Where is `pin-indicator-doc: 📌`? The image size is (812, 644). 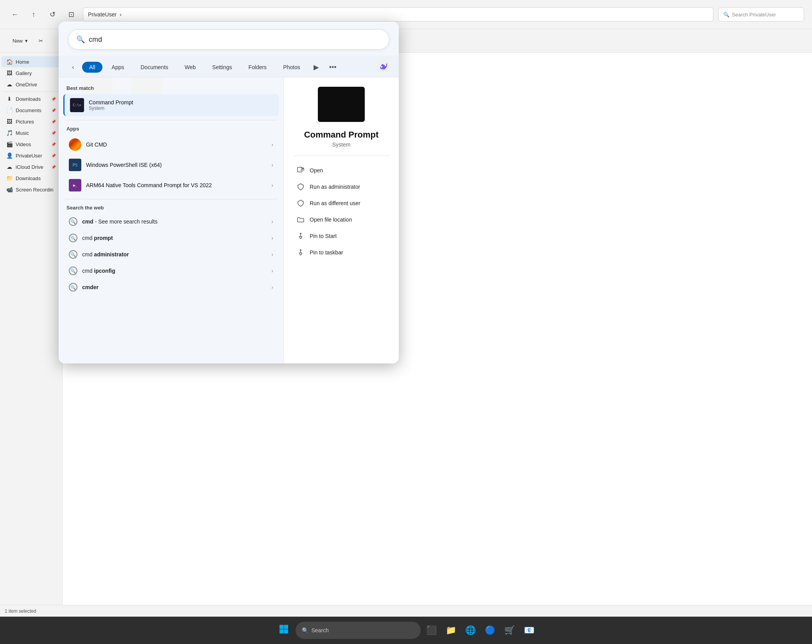 pin-indicator-doc: 📌 is located at coordinates (54, 110).